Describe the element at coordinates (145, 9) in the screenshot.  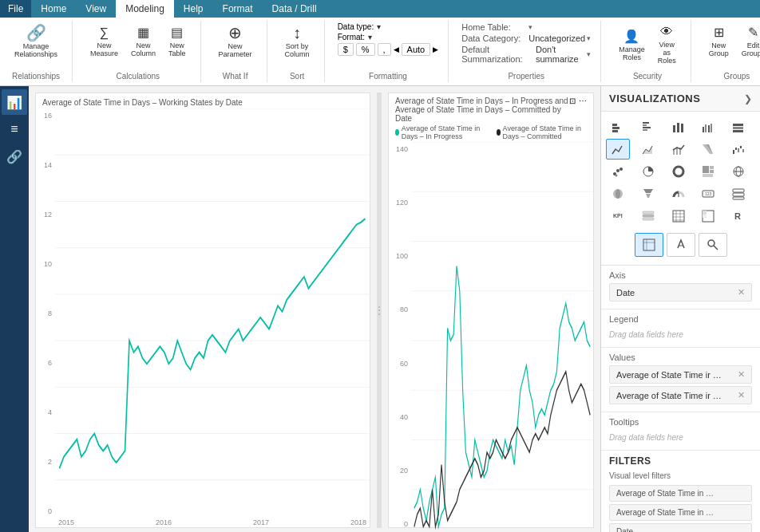
I see `tab-modeling: Modeling` at that location.